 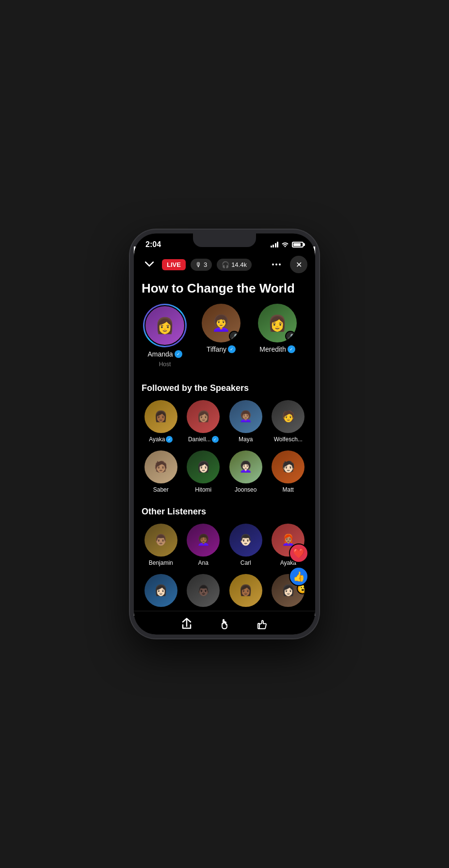 What do you see at coordinates (277, 349) in the screenshot?
I see `speaker-name: Meredith ✓` at bounding box center [277, 349].